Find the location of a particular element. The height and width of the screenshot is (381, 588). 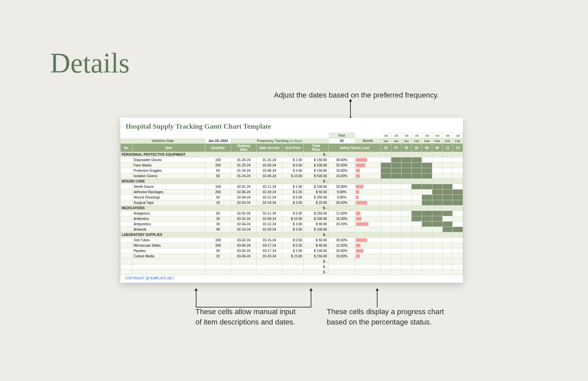

unit-price: $ 0.20 is located at coordinates (293, 246).